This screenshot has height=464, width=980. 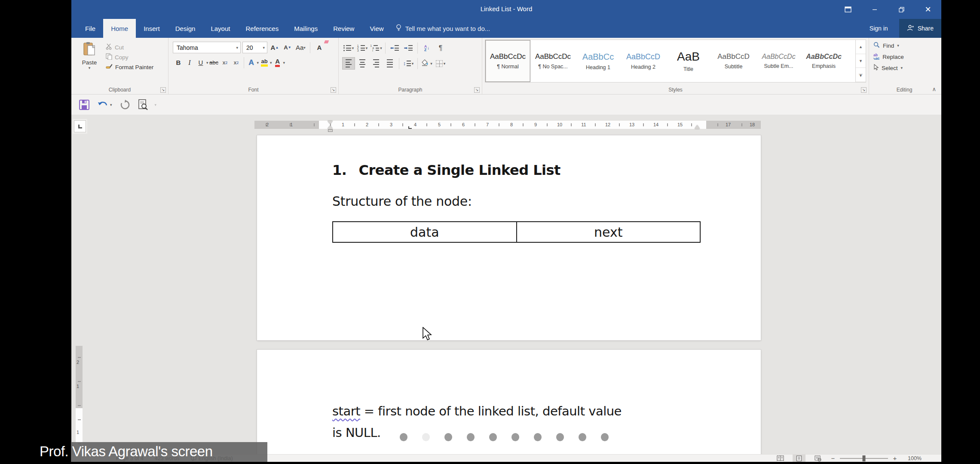 I want to click on numbering-button: 1 2 3 ▾, so click(x=362, y=48).